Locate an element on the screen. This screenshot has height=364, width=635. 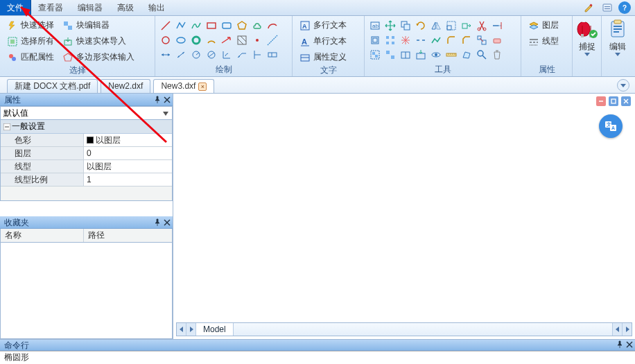
prop-row-layer: 图层 0 is located at coordinates (86, 154).